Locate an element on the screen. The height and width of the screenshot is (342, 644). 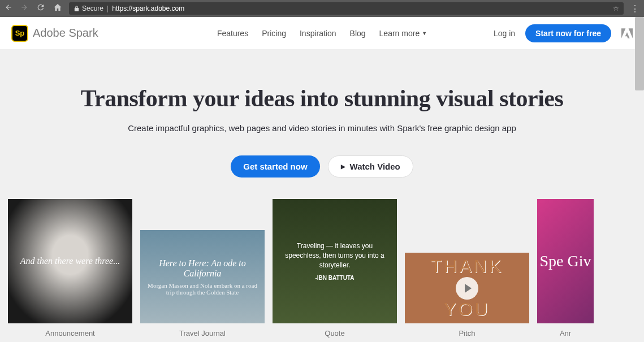
nav-blog: Blog is located at coordinates (358, 33).